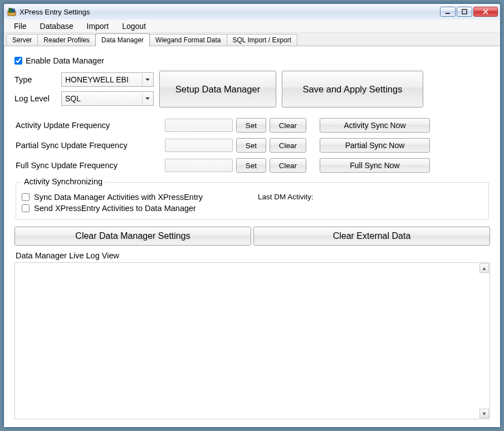 The width and height of the screenshot is (504, 431). What do you see at coordinates (252, 12) in the screenshot?
I see `titlebar: XPress Entry Settings` at bounding box center [252, 12].